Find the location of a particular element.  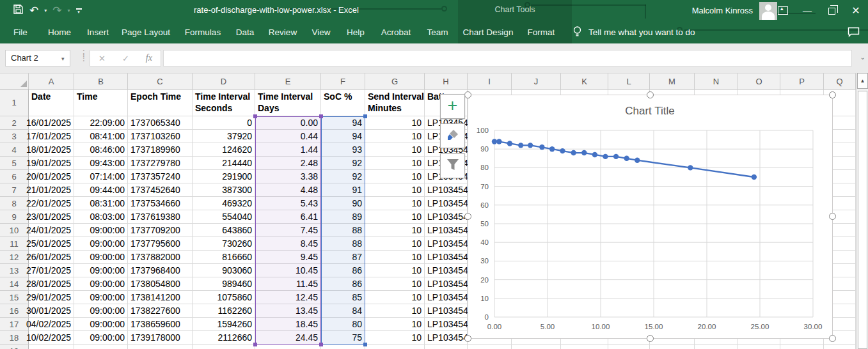

col-header-F: F is located at coordinates (343, 81).